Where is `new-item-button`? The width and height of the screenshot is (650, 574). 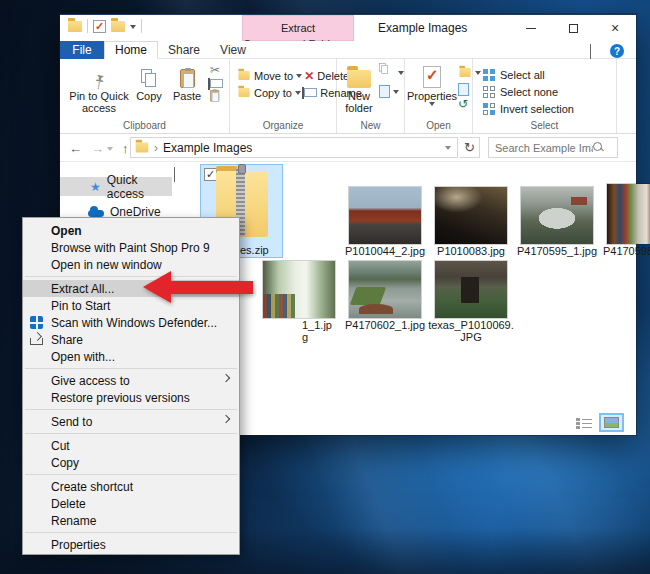 new-item-button is located at coordinates (392, 92).